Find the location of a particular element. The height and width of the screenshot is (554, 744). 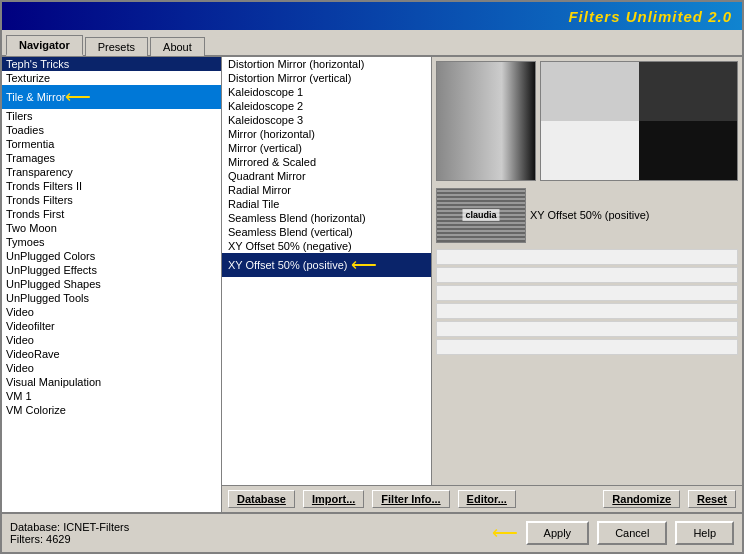

title-bar: Filters Unlimited 2.0 is located at coordinates (372, 16).